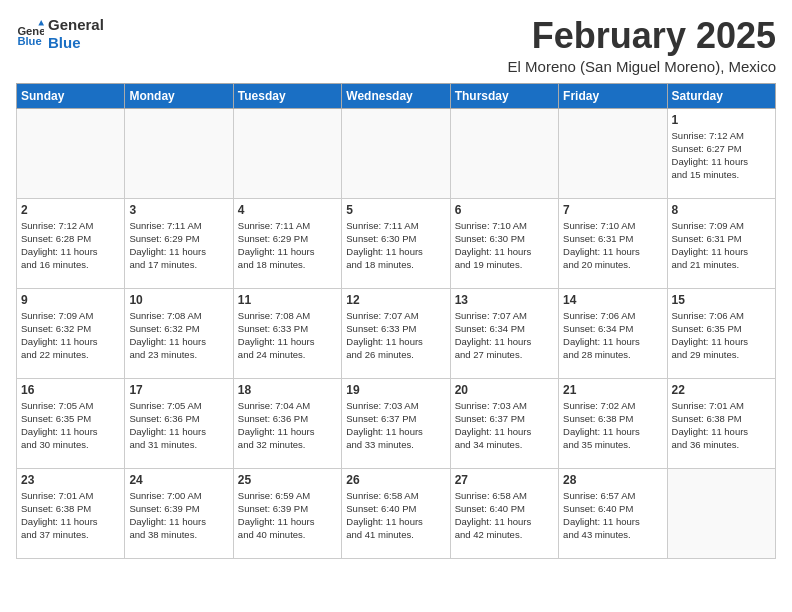  What do you see at coordinates (396, 243) in the screenshot?
I see `calendar-cell: 5Sunrise: 7:11 AM Sunset: 6:30 PM Daylig…` at bounding box center [396, 243].